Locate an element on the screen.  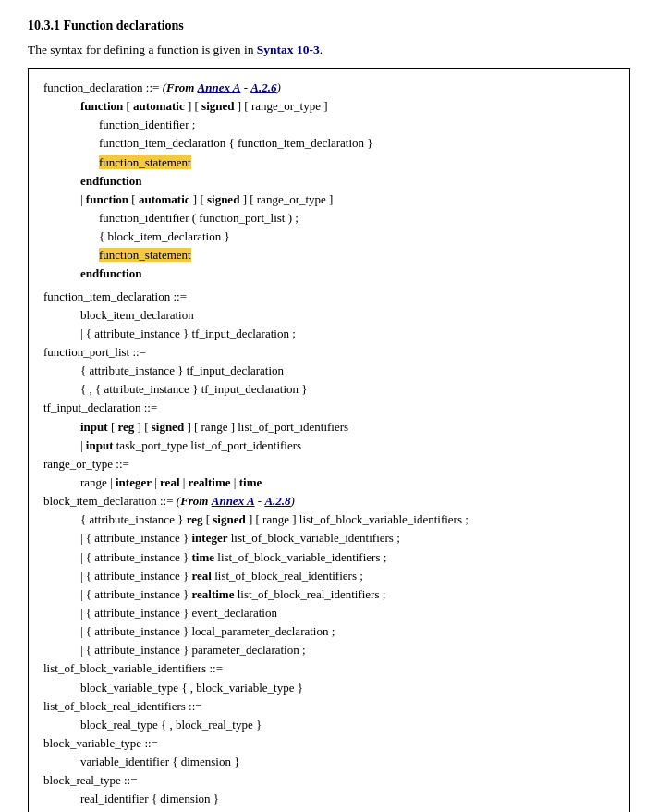
syntax-line: block_variable_type ::= is located at coordinates (329, 744).